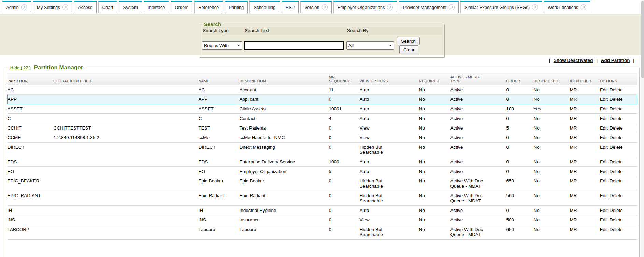 This screenshot has height=257, width=644. What do you see at coordinates (182, 7) in the screenshot?
I see `tab-orders: Orders` at bounding box center [182, 7].